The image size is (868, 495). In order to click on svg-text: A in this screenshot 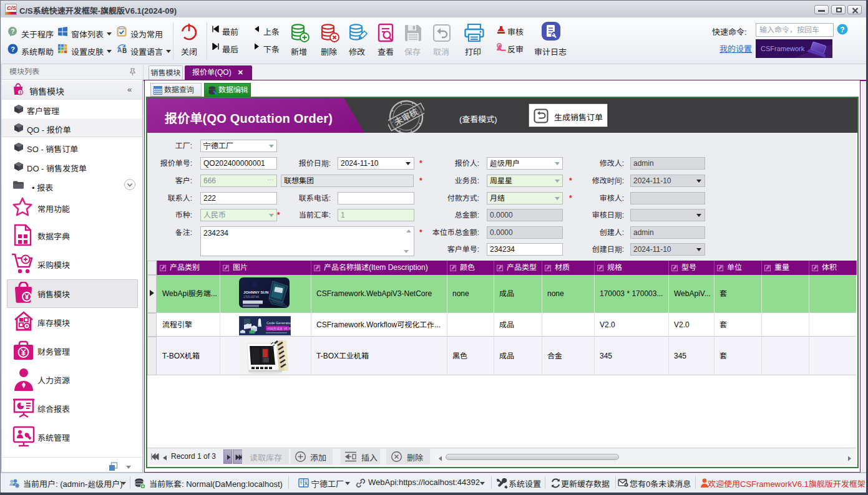, I will do `click(120, 50)`.